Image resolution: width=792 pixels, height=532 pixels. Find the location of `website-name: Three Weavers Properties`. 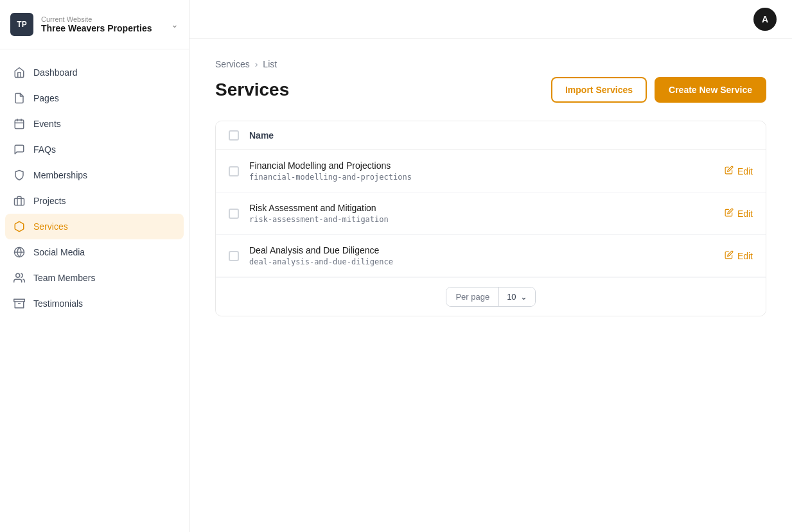

website-name: Three Weavers Properties is located at coordinates (102, 28).